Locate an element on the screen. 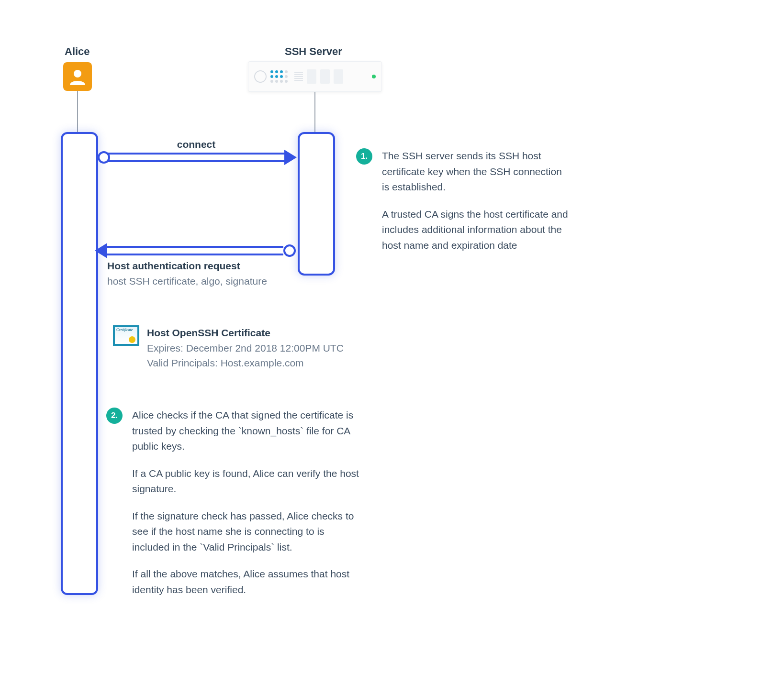 Image resolution: width=784 pixels, height=685 pixels. arrow-origin-circle is located at coordinates (290, 251).